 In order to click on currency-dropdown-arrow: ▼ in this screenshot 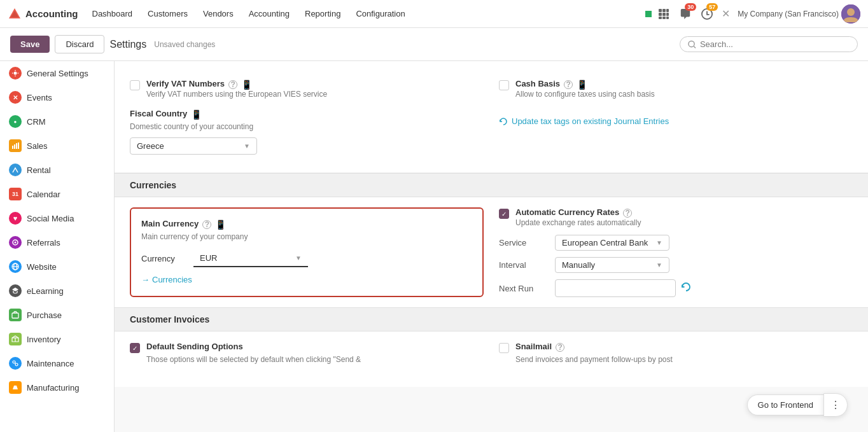, I will do `click(298, 258)`.